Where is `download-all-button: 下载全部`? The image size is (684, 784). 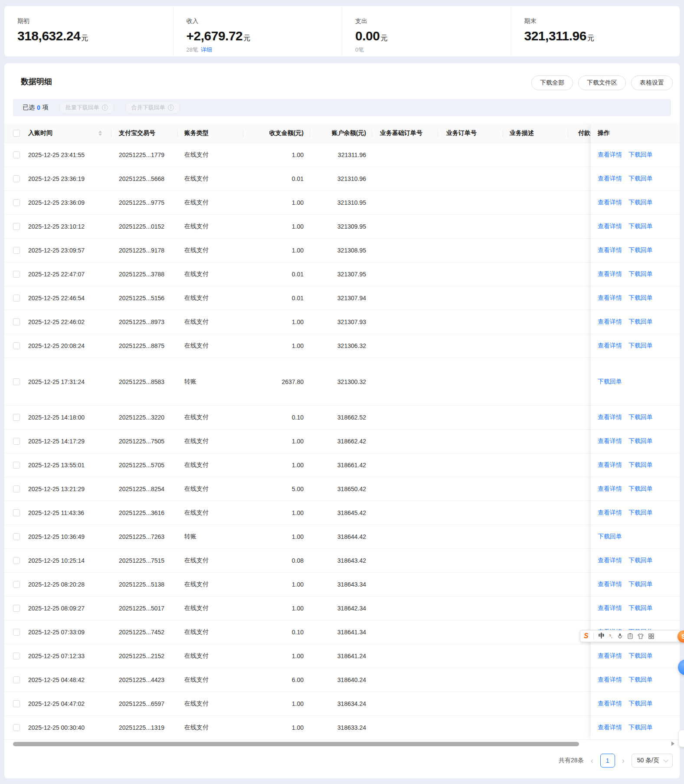 download-all-button: 下载全部 is located at coordinates (552, 83).